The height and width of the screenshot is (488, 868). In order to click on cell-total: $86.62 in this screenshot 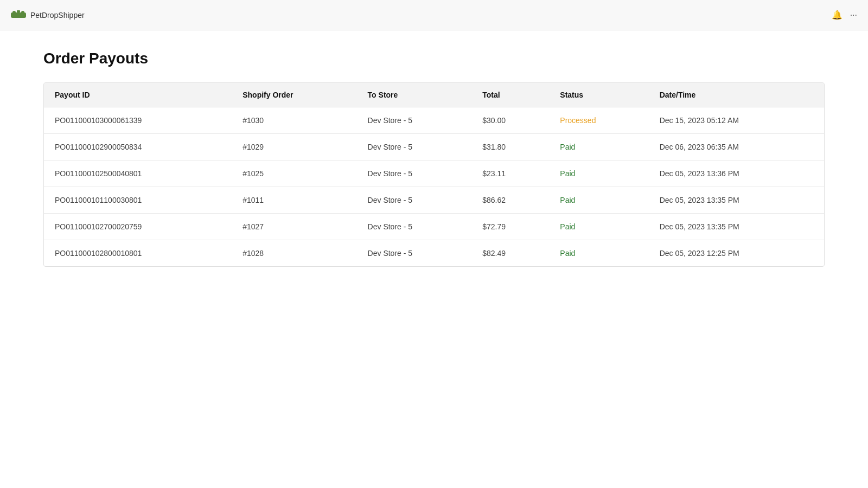, I will do `click(510, 201)`.